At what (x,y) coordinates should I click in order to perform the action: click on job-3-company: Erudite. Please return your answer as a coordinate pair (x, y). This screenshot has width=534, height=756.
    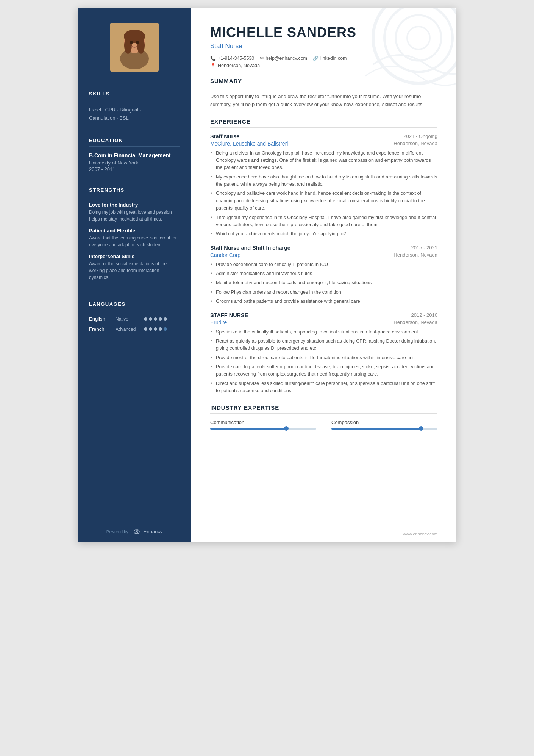
    Looking at the image, I should click on (219, 322).